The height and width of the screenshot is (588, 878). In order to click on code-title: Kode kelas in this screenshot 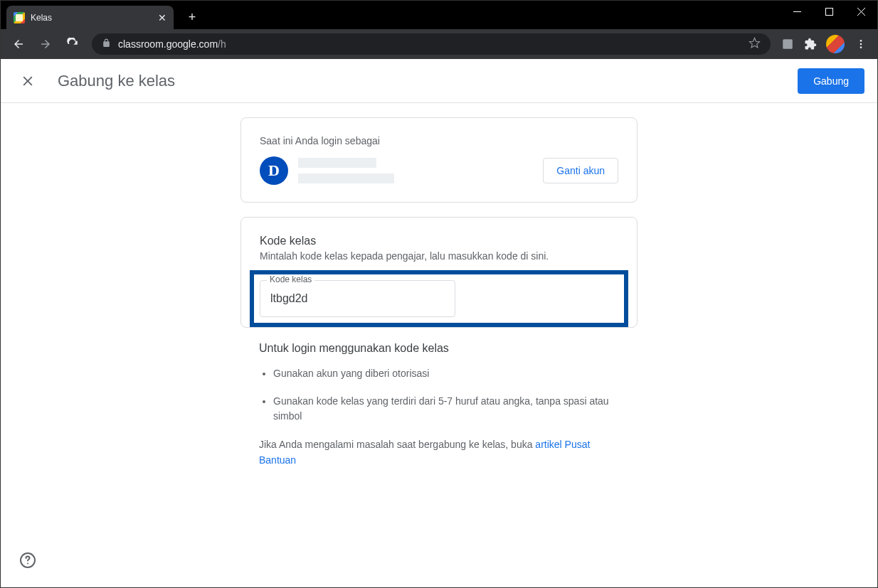, I will do `click(439, 241)`.